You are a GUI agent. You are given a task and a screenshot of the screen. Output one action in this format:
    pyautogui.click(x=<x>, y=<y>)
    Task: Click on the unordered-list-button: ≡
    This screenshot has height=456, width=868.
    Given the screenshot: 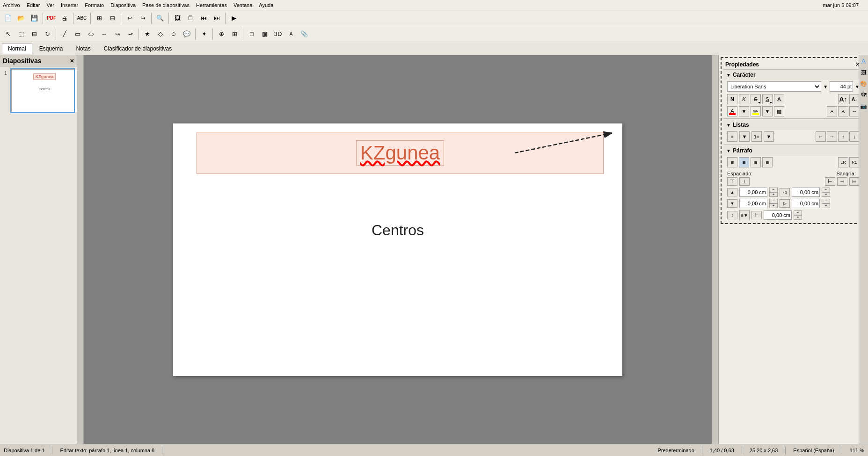 What is the action you would take?
    pyautogui.click(x=732, y=137)
    